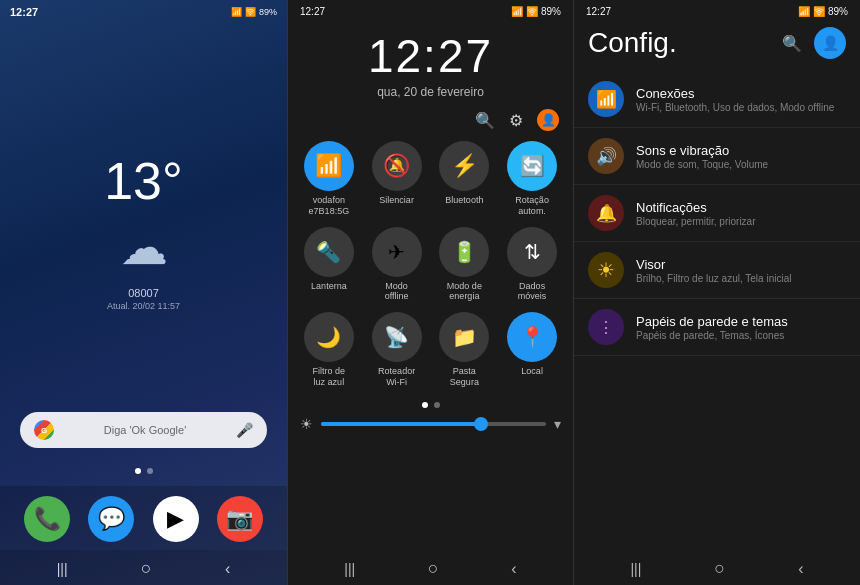 The width and height of the screenshot is (860, 585). Describe the element at coordinates (329, 350) in the screenshot. I see `qs-bluefilter: 🌙 Filtro deluz azul` at that location.